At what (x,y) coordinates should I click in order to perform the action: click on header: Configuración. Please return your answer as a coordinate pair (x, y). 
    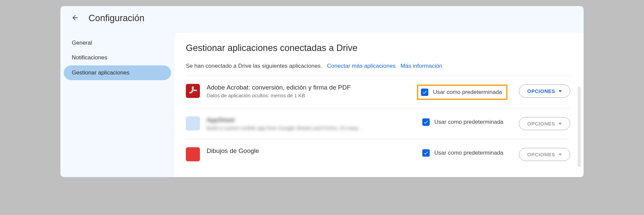
    Looking at the image, I should click on (322, 16).